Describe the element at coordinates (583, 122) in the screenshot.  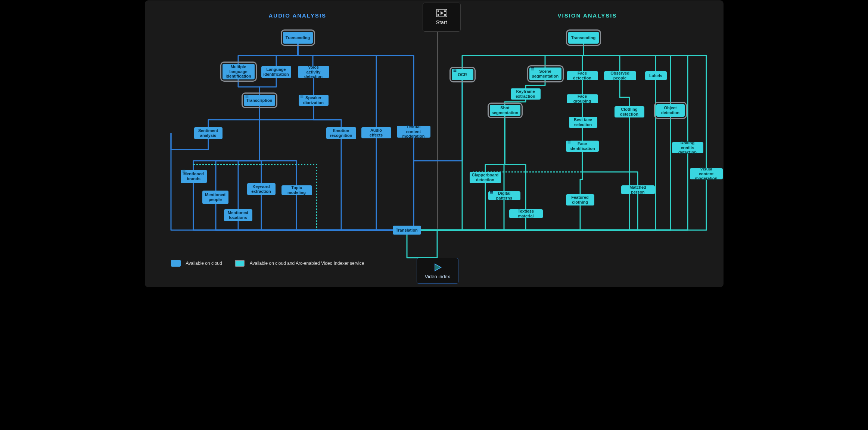
I see `node-label: Best face selection` at that location.